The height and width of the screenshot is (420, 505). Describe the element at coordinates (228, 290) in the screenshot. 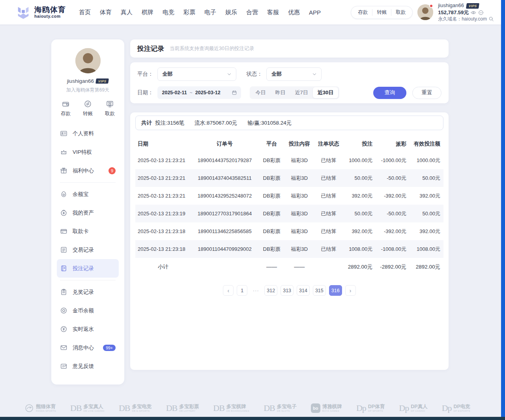

I see `prev-page-button: ‹` at that location.